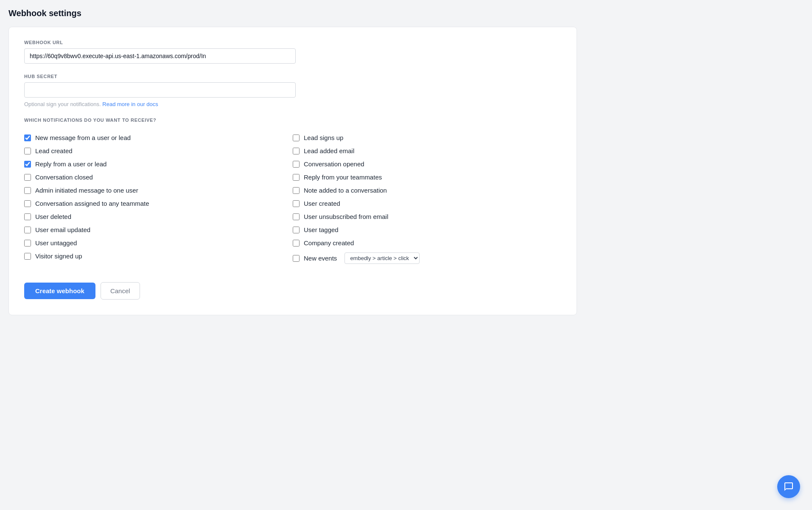 The width and height of the screenshot is (812, 510). Describe the element at coordinates (28, 191) in the screenshot. I see `checkbox-admin-message-input` at that location.